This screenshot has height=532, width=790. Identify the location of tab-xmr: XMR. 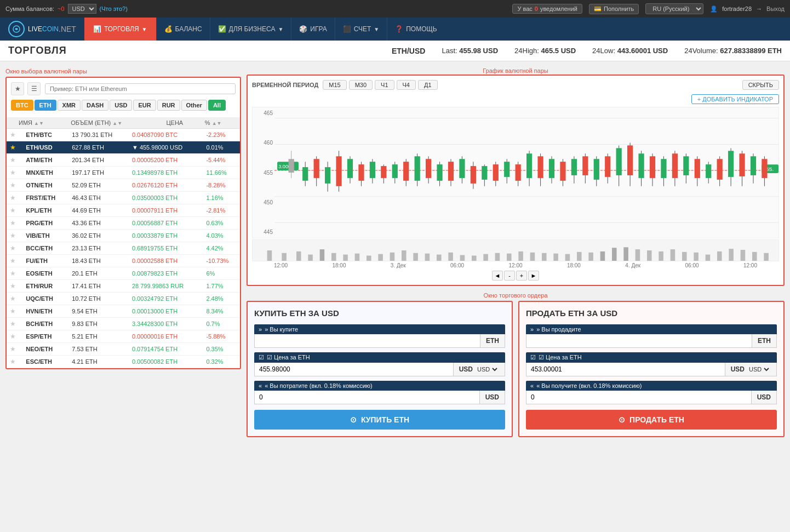
(69, 105).